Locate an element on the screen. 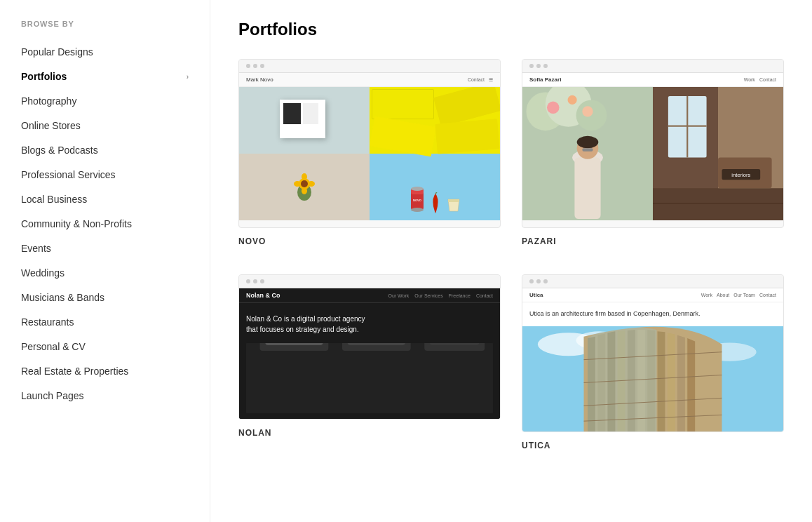 The width and height of the screenshot is (812, 522). novo-book-visual is located at coordinates (304, 121).